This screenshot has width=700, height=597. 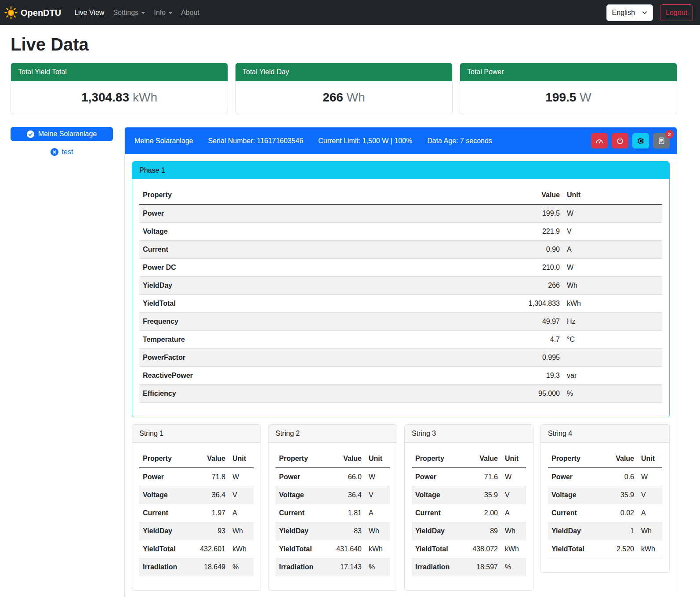 I want to click on summary-value-number: 266, so click(x=333, y=98).